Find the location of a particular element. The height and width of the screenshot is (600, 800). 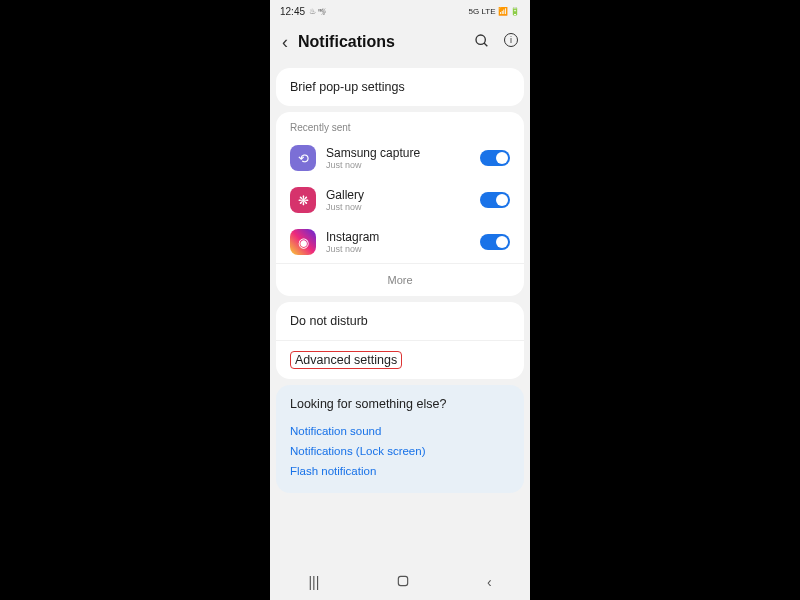

nav-home-icon is located at coordinates (403, 582).